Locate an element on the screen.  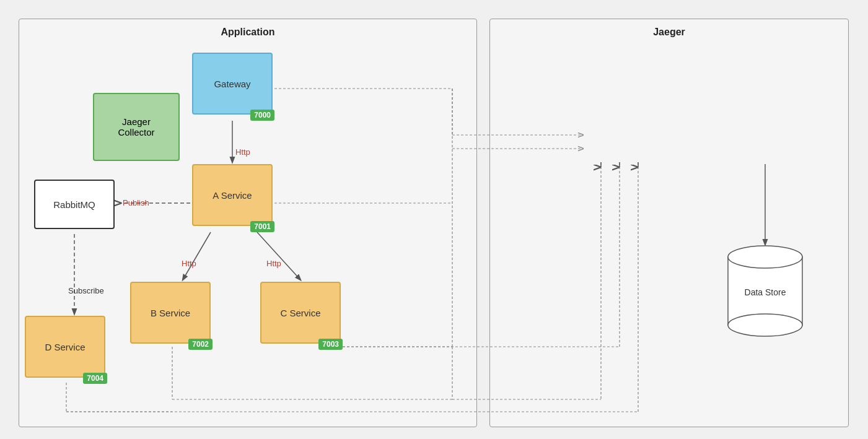
rabbitmq-box: RabbitMQ is located at coordinates (74, 204).